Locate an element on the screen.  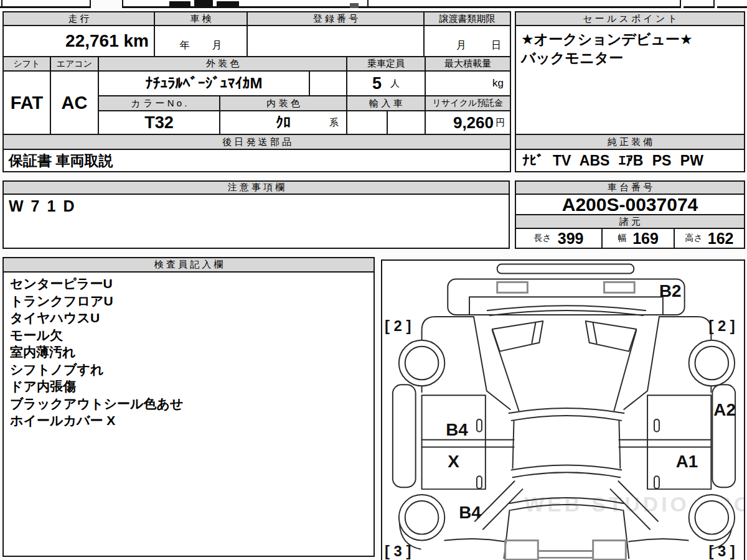
spec-length: 長さ 399 is located at coordinates (559, 238).